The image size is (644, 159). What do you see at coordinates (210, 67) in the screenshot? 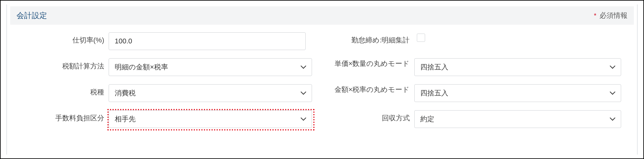
I see `tax-calc-method-select` at bounding box center [210, 67].